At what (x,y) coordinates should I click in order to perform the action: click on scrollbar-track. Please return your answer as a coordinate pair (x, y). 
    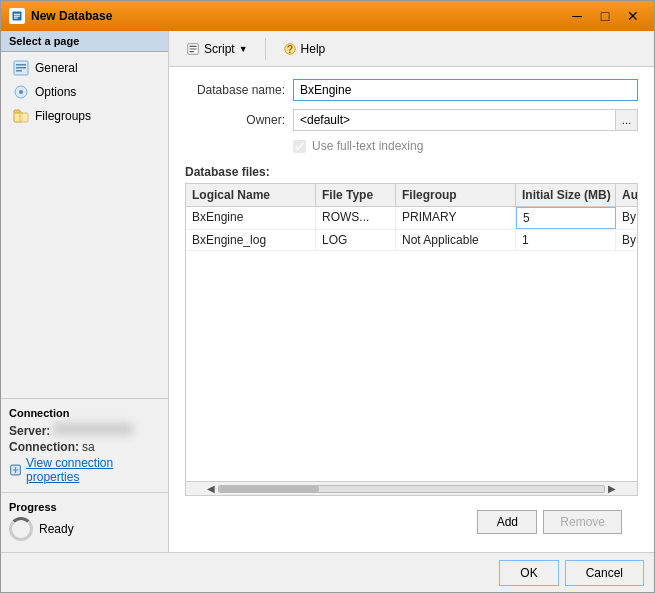
    Looking at the image, I should click on (412, 489).